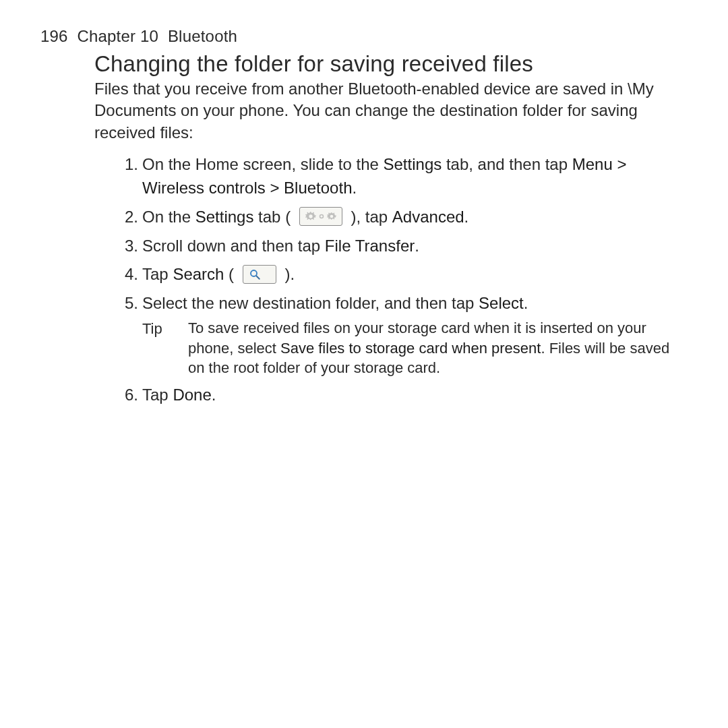  I want to click on advanced-label: Advanced, so click(429, 217).